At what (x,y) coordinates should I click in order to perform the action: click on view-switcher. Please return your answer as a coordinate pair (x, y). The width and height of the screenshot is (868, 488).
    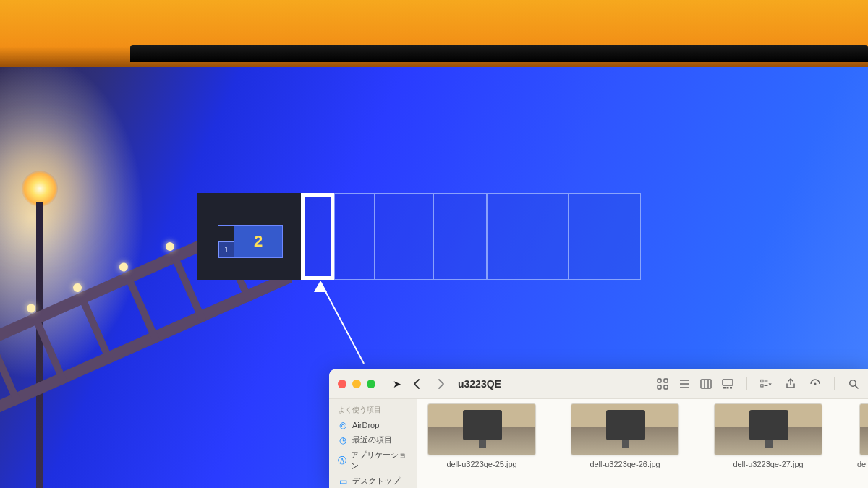
    Looking at the image, I should click on (695, 384).